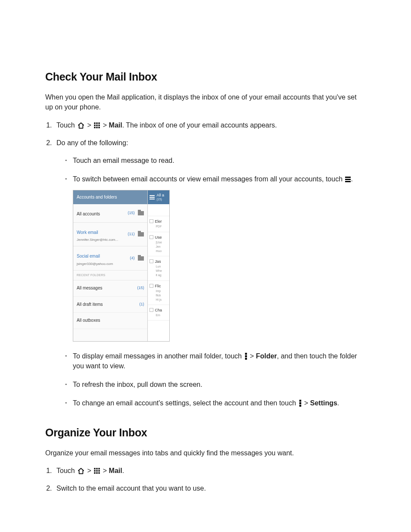  I want to click on text: To change an email account's settings, s…, so click(185, 403).